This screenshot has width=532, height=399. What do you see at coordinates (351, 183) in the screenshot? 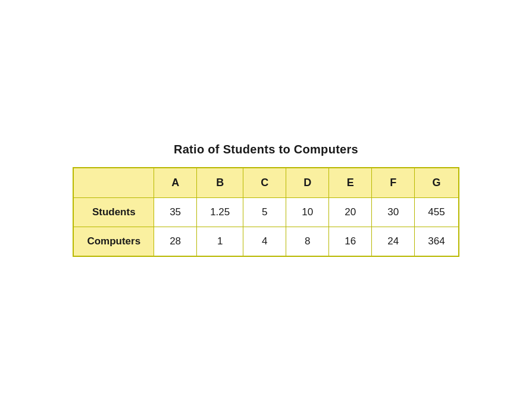
I see `header-col-e: E` at bounding box center [351, 183].